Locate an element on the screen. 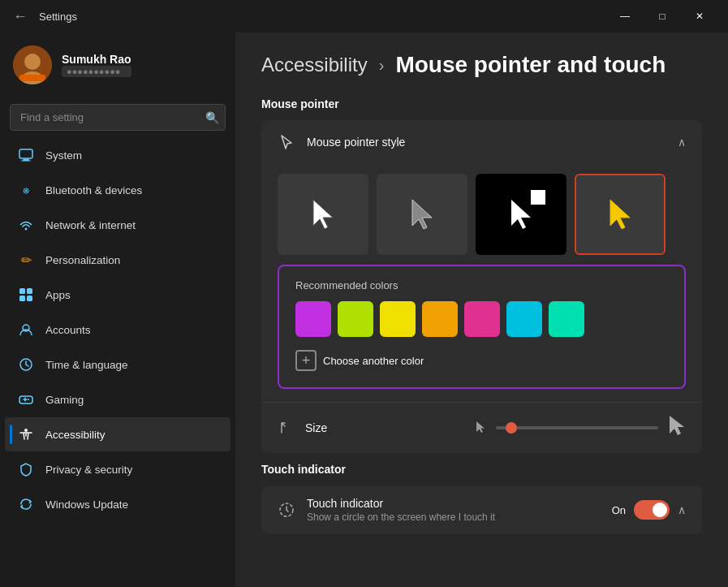 The image size is (728, 587). size-left: Size is located at coordinates (302, 428).